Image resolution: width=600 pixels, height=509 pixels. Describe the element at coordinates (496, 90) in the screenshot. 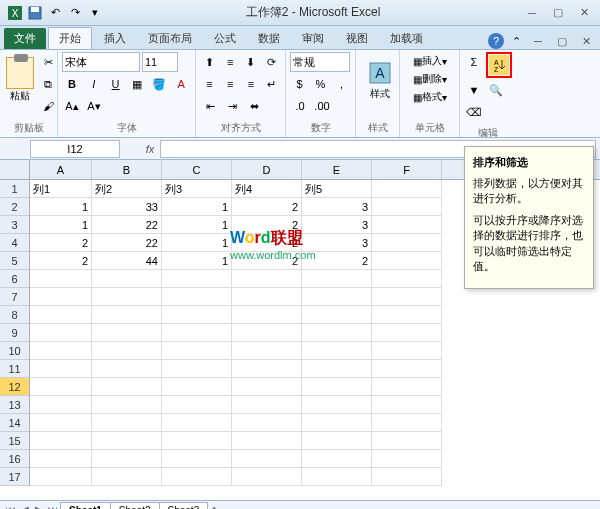

I see `find-select-icon: 🔍` at that location.